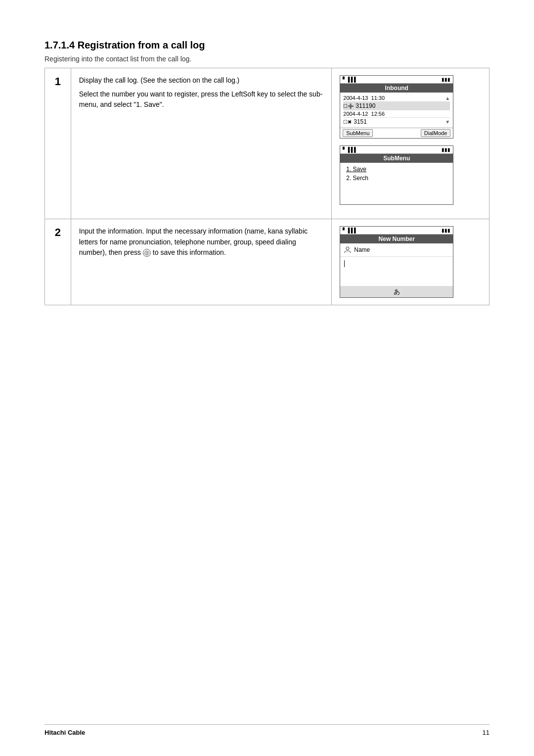  Describe the element at coordinates (397, 272) in the screenshot. I see `text-input-area` at that location.